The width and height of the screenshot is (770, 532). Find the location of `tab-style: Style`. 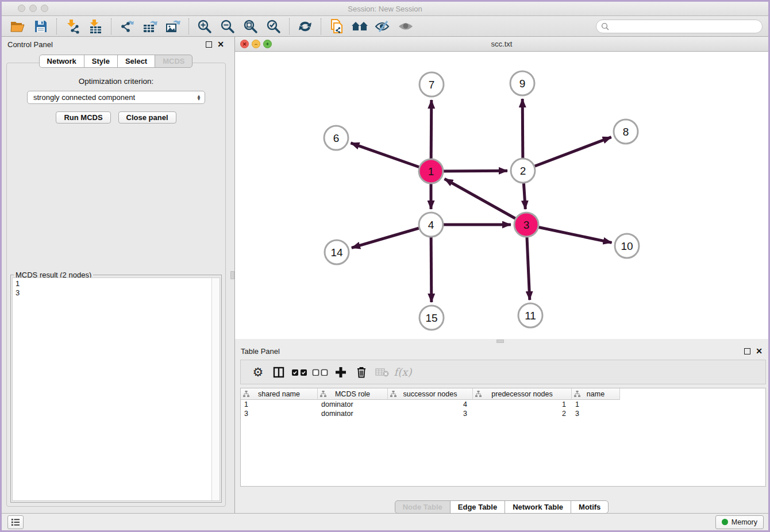

tab-style: Style is located at coordinates (101, 61).